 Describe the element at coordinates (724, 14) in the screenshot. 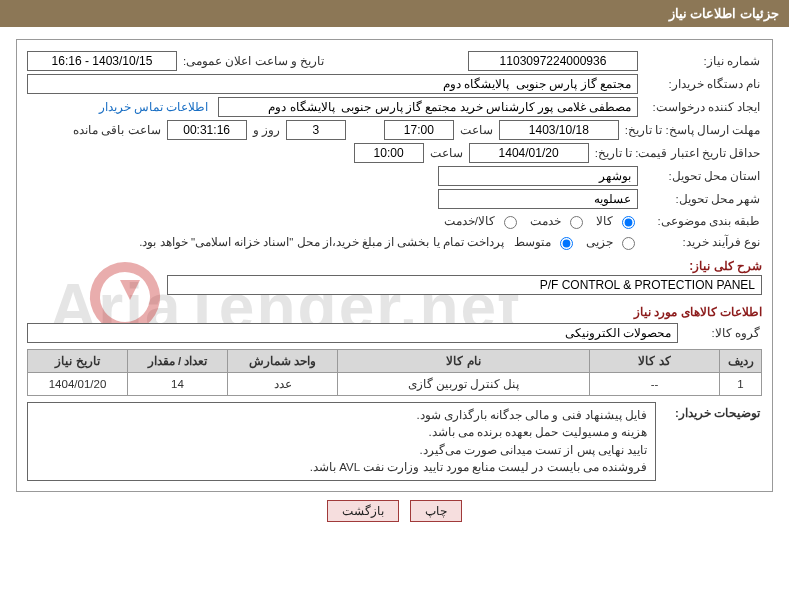

I see `page-title: جزئیات اطلاعات نیاز` at that location.